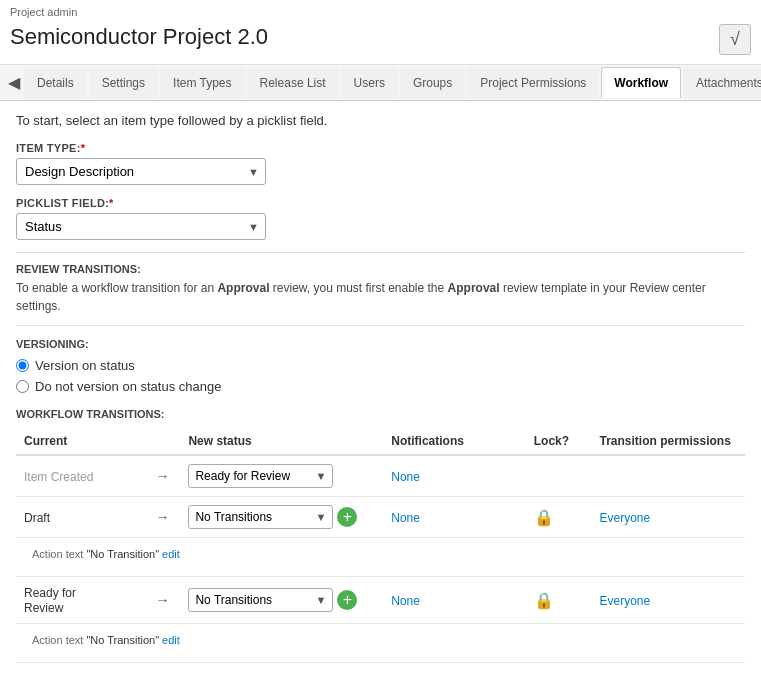 This screenshot has width=761, height=694. I want to click on th-new-status: New status, so click(282, 442).